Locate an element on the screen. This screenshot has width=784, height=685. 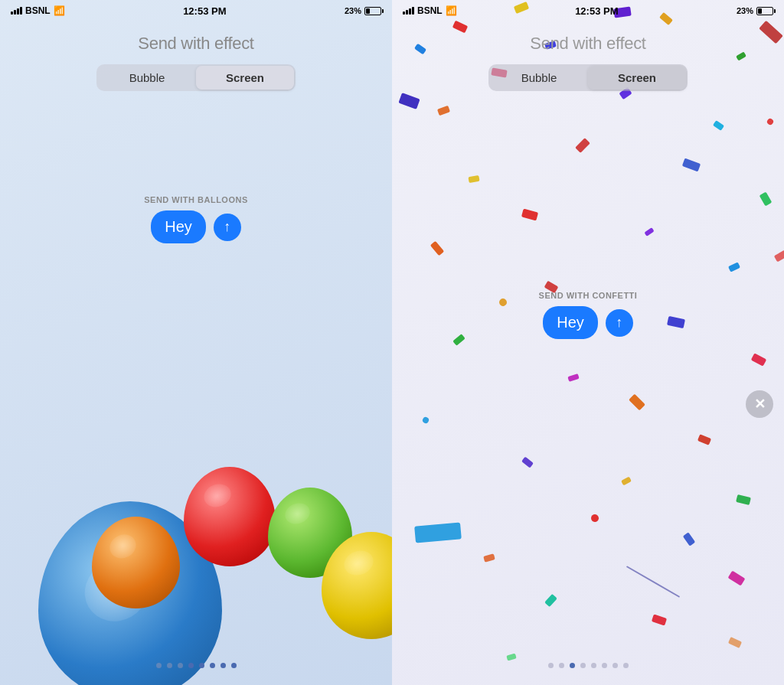
left-status-bar: BSNL 📶 12:53 PM 23% is located at coordinates (196, 11).